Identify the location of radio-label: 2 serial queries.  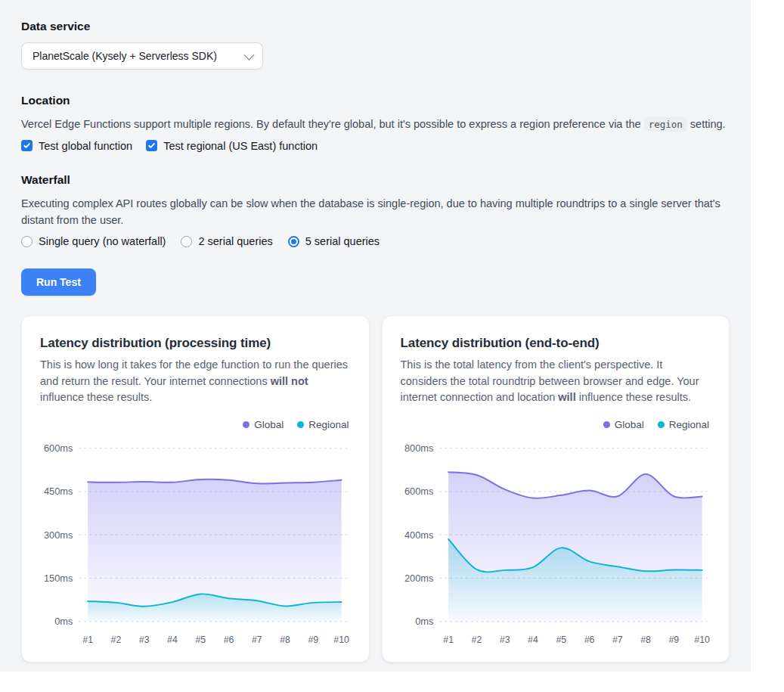
(235, 241).